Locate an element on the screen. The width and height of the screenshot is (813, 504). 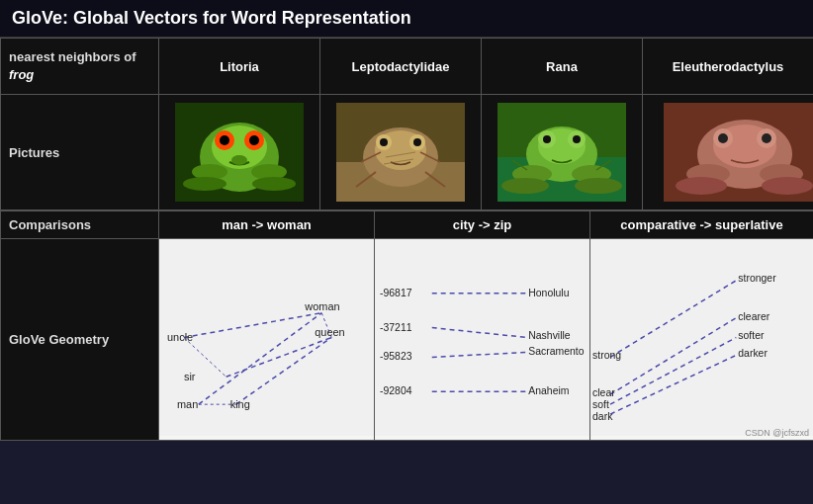
comparisons-label: Comparisons is located at coordinates (80, 225).